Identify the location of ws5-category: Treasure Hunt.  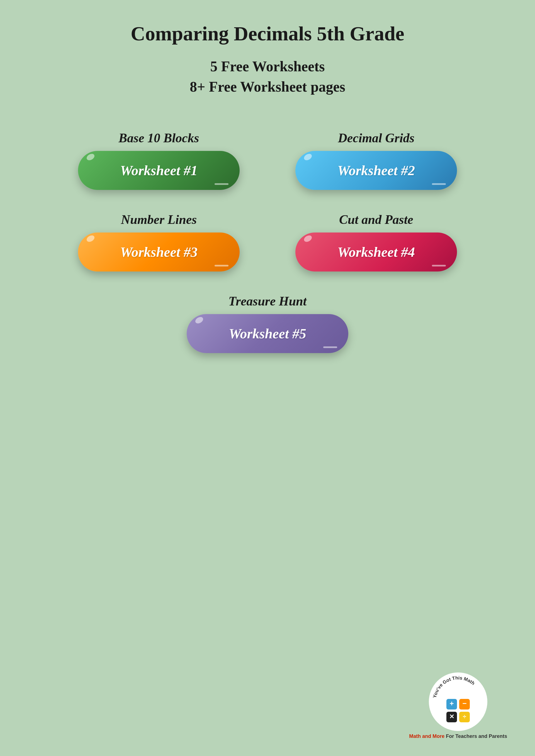
(268, 301).